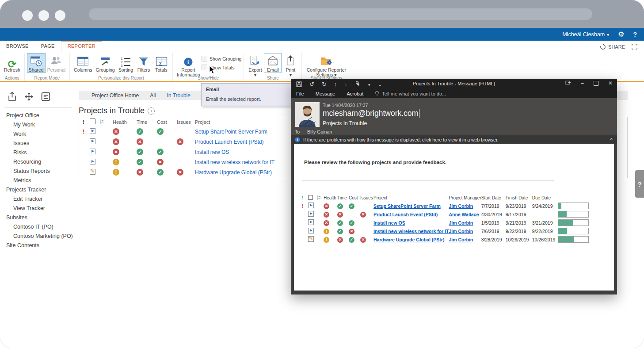 This screenshot has height=348, width=644. I want to click on manager-link: Anne Wallace, so click(464, 214).